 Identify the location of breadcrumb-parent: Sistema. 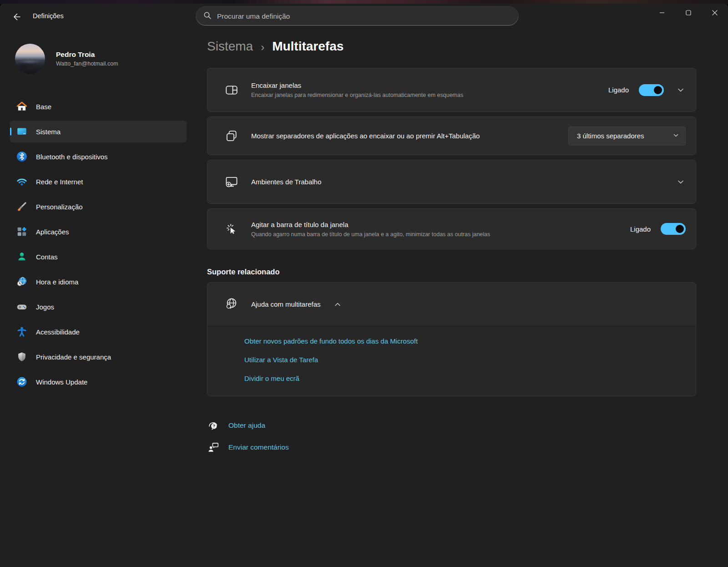
(230, 46).